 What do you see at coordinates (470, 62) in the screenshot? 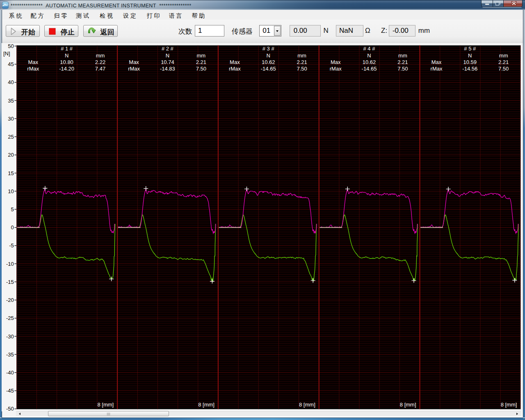
I see `svg-text: 10.59` at bounding box center [470, 62].